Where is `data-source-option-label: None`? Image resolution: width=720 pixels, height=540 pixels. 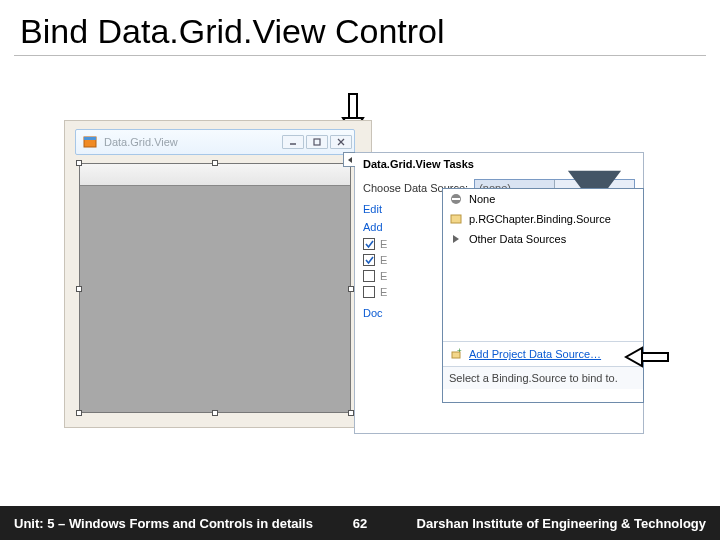
data-source-option-label: None is located at coordinates (482, 199).